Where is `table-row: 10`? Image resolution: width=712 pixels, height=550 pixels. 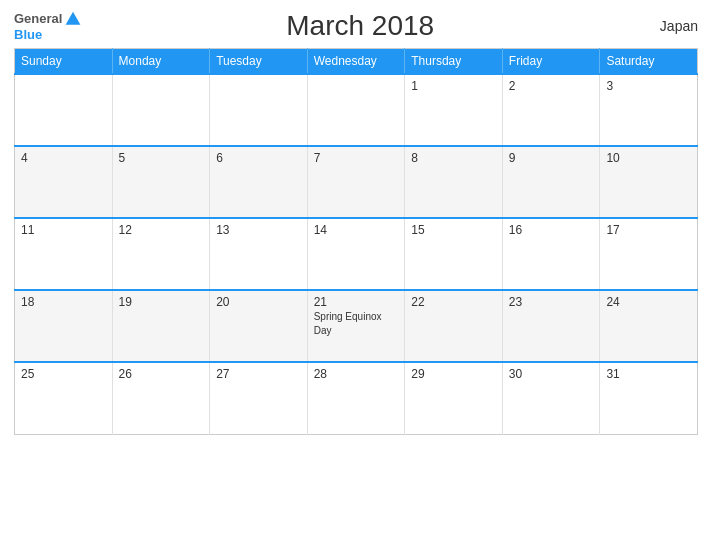 table-row: 10 is located at coordinates (649, 182).